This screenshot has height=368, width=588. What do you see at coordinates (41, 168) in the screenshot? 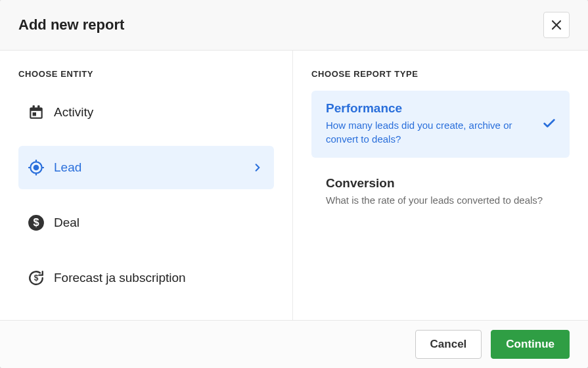
I see `target-icon` at bounding box center [41, 168].